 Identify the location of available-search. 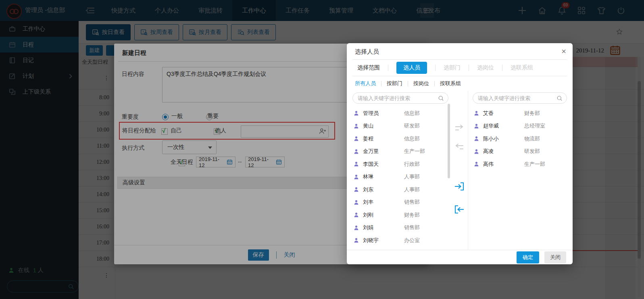
(400, 98).